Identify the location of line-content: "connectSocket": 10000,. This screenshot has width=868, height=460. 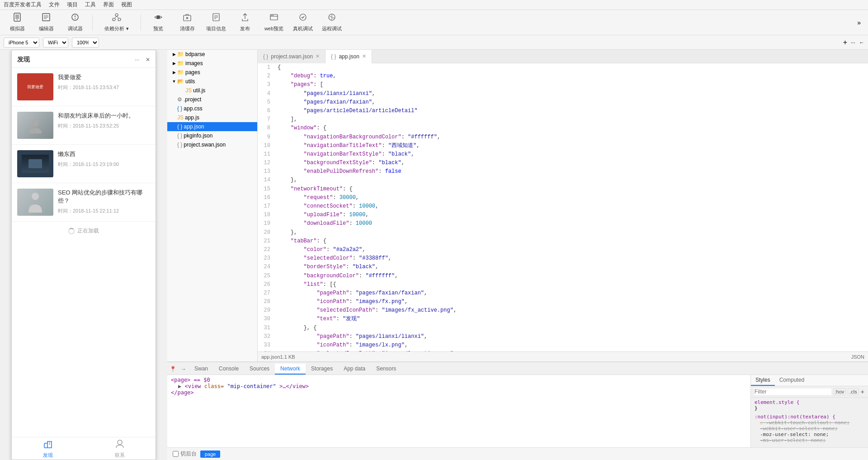
(572, 206).